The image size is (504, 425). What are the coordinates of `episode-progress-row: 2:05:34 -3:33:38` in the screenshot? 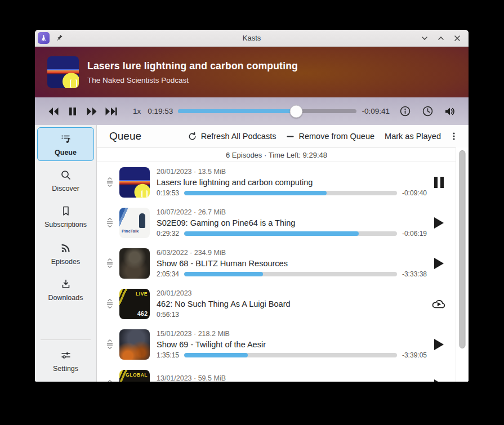 It's located at (292, 274).